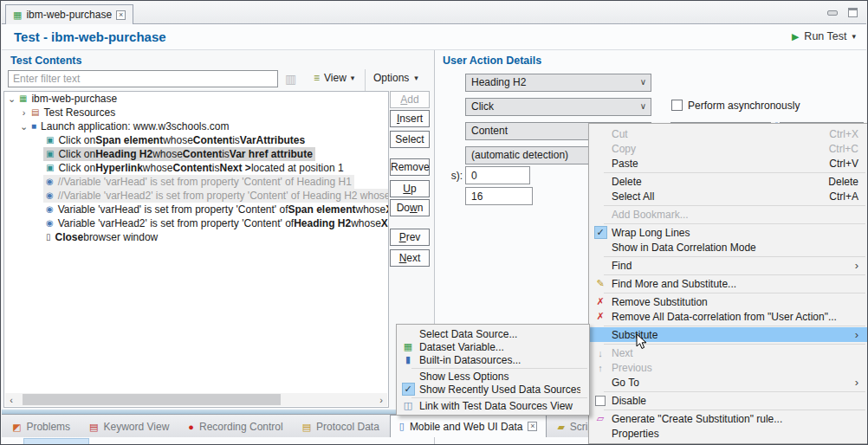 This screenshot has height=445, width=868. Describe the element at coordinates (469, 426) in the screenshot. I see `view-tab-mobile-and-web-ui-data: ▯Mobile and Web UI Data×` at that location.